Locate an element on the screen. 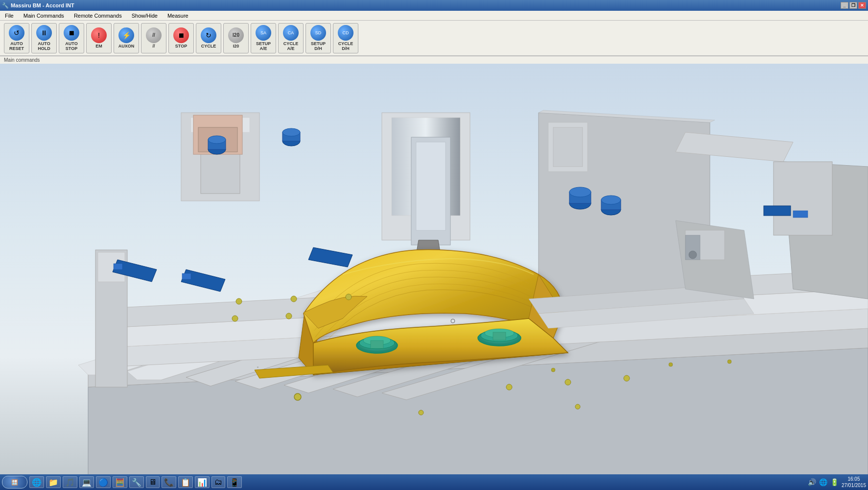 This screenshot has width=868, height=490. auxon-icon: ⚡ is located at coordinates (126, 35).